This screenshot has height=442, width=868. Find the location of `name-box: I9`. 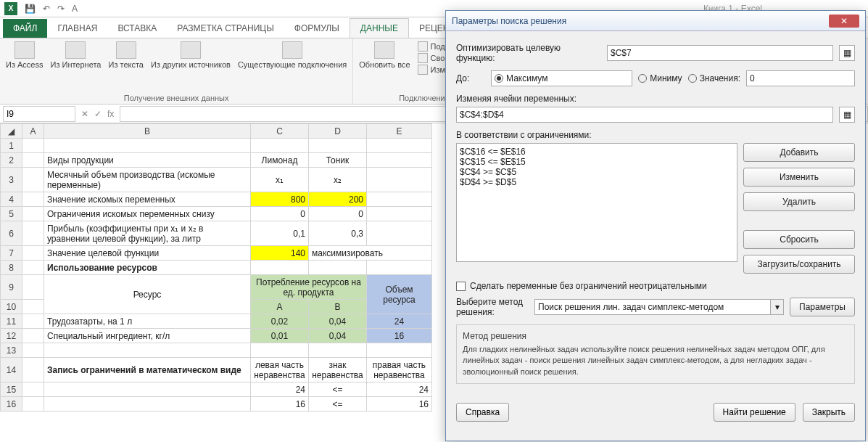

name-box: I9 is located at coordinates (39, 114).